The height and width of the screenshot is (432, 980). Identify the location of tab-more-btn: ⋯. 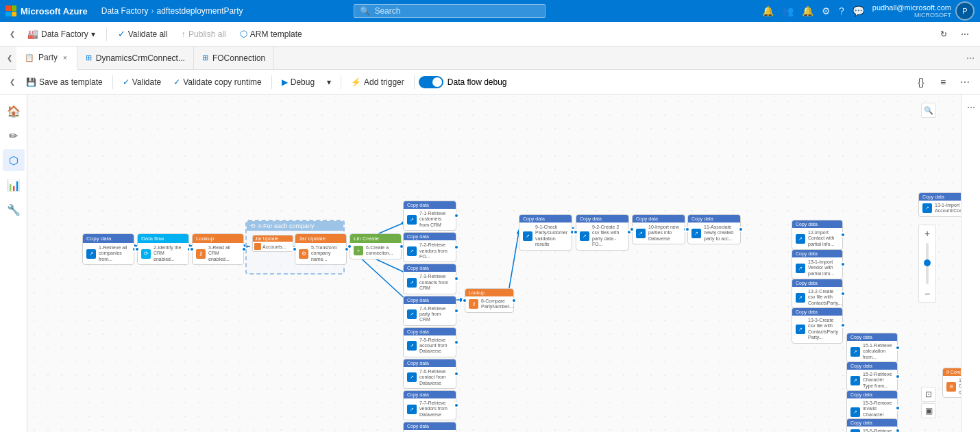
(970, 58).